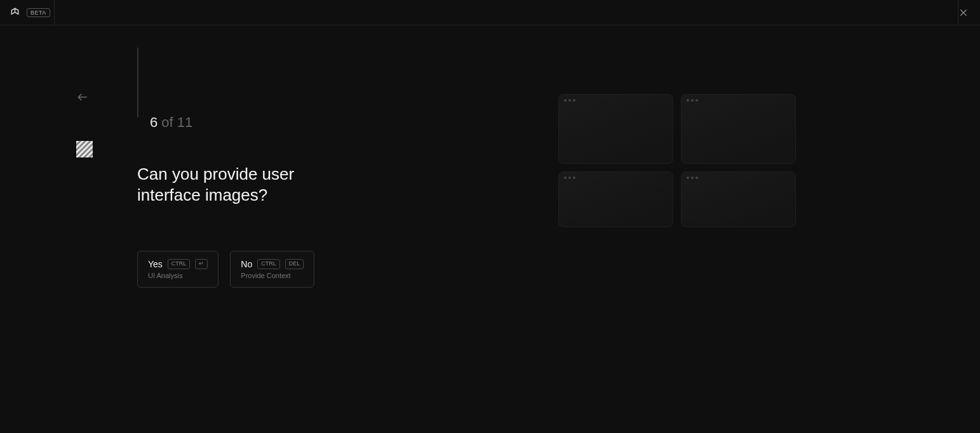 This screenshot has width=980, height=433. Describe the element at coordinates (155, 264) in the screenshot. I see `yes-label: Yes` at that location.